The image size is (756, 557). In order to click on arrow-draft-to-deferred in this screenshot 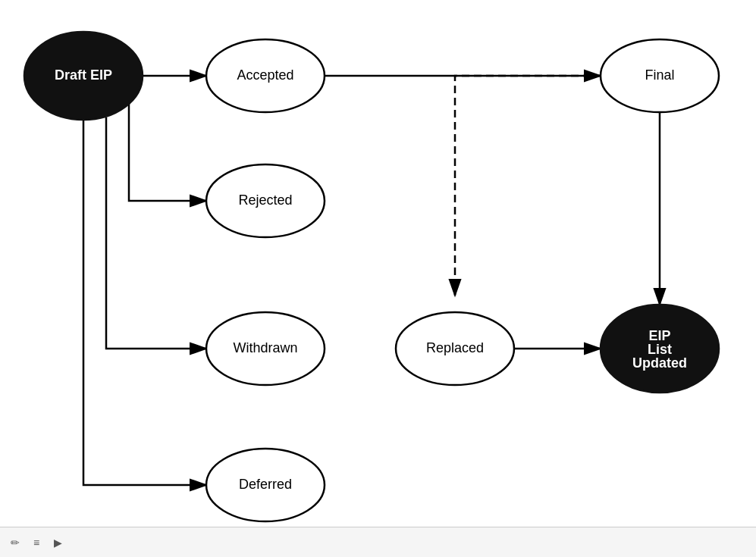, I will do `click(145, 302)`.